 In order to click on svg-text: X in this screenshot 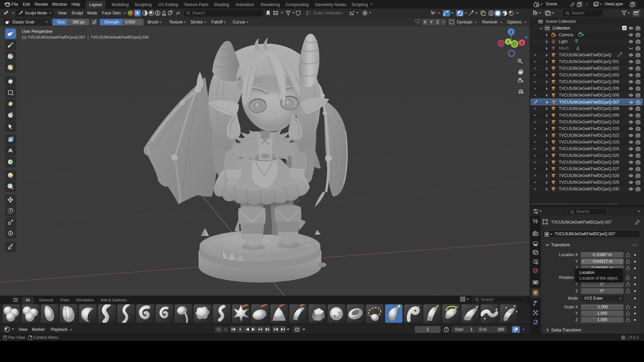, I will do `click(522, 43)`.